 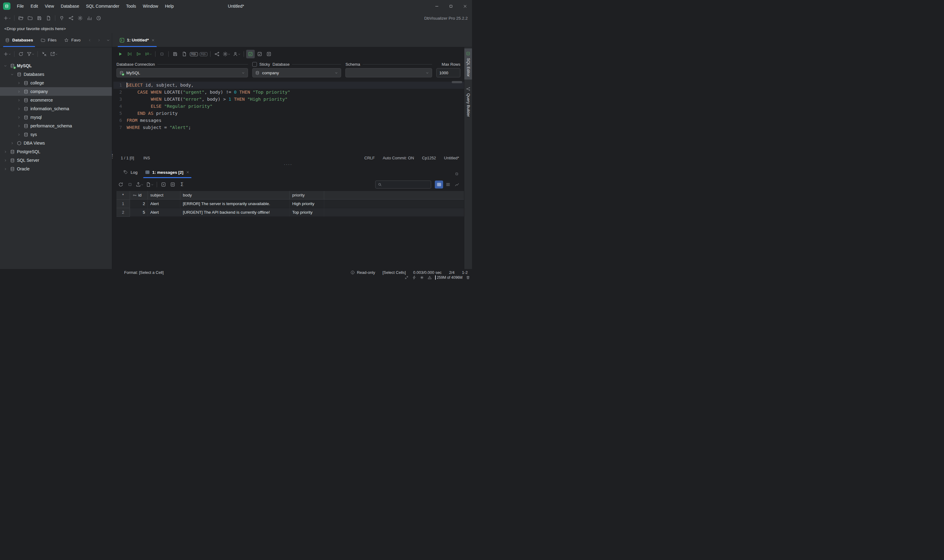 What do you see at coordinates (19, 40) in the screenshot?
I see `tab-databases: Databases` at bounding box center [19, 40].